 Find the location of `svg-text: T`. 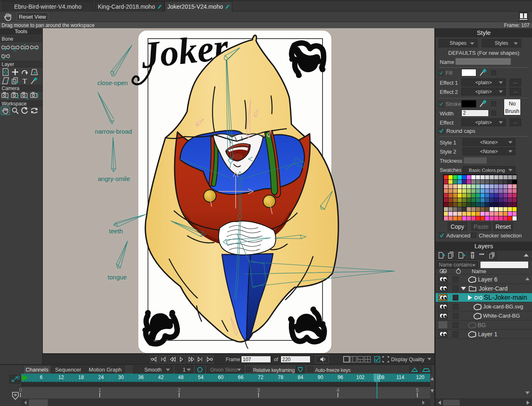

svg-text: T is located at coordinates (25, 81).